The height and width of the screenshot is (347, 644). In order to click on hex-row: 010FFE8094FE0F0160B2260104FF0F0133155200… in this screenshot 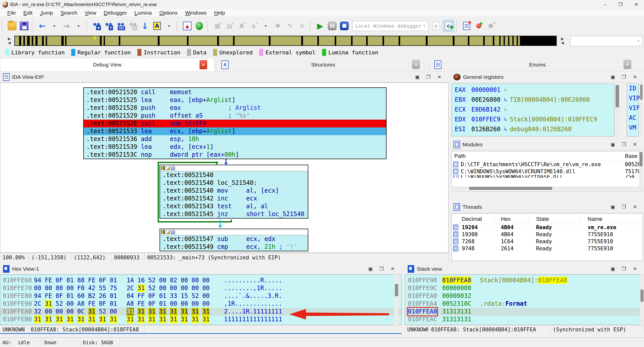, I will do `click(201, 296)`.